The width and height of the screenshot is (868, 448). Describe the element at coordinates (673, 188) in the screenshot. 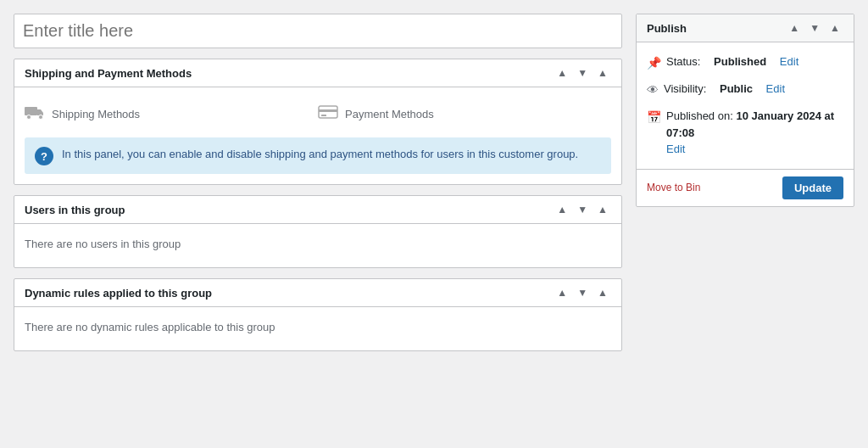

I see `move-to-bin-button: Move to Bin` at that location.